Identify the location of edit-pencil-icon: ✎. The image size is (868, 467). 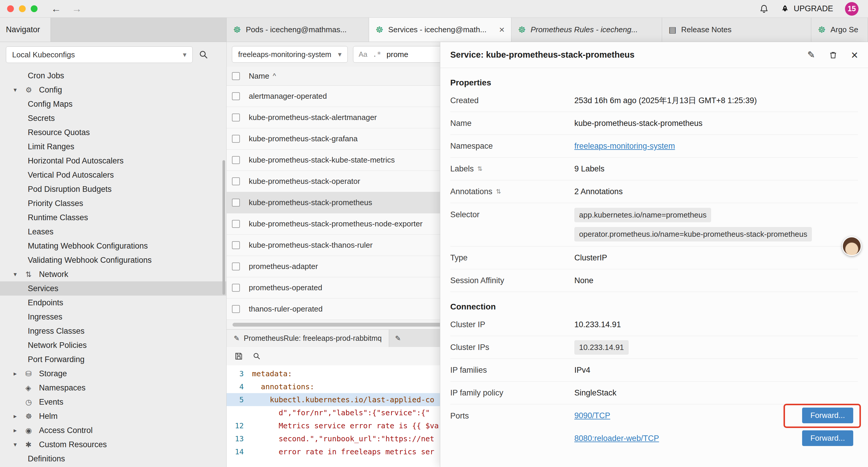
(811, 55).